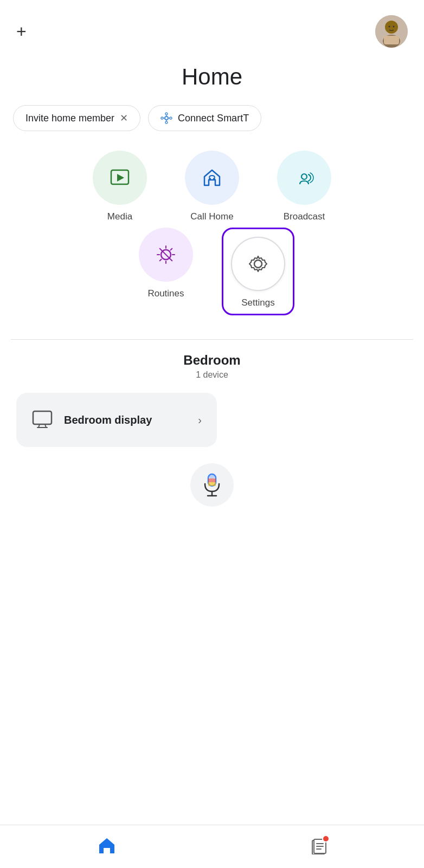 The width and height of the screenshot is (424, 868). Describe the element at coordinates (212, 339) in the screenshot. I see `section-divider` at that location.